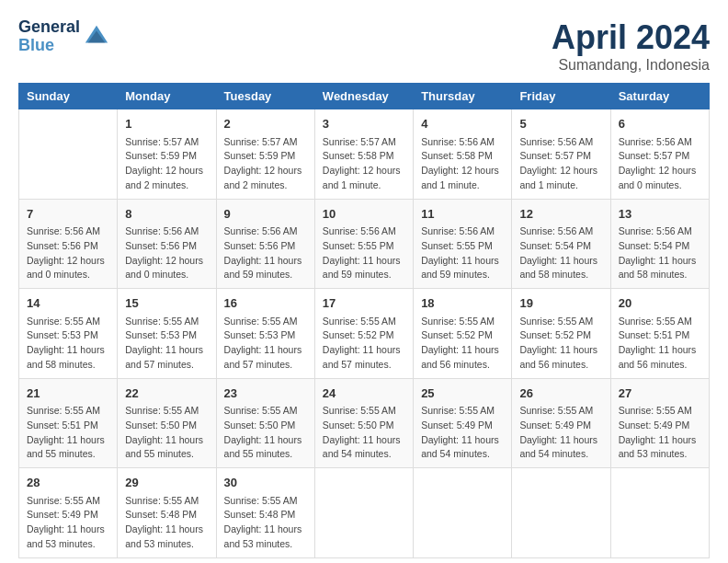 The width and height of the screenshot is (728, 563). What do you see at coordinates (266, 214) in the screenshot?
I see `day-number: 9` at bounding box center [266, 214].